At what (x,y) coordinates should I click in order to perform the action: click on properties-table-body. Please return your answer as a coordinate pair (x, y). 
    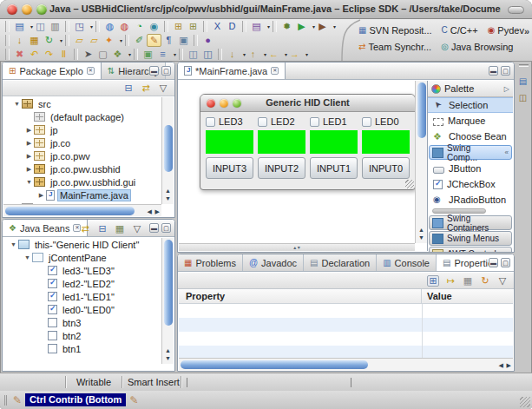
    Looking at the image, I should click on (345, 332).